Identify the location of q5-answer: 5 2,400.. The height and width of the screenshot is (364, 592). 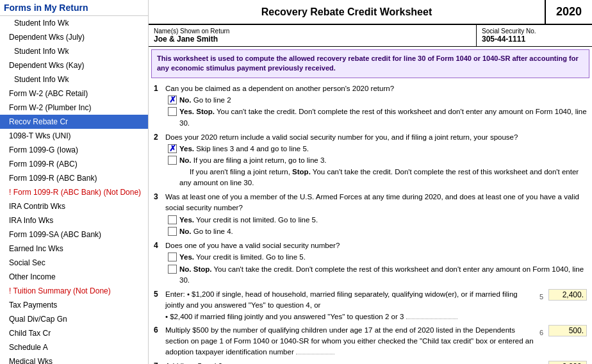
(561, 295).